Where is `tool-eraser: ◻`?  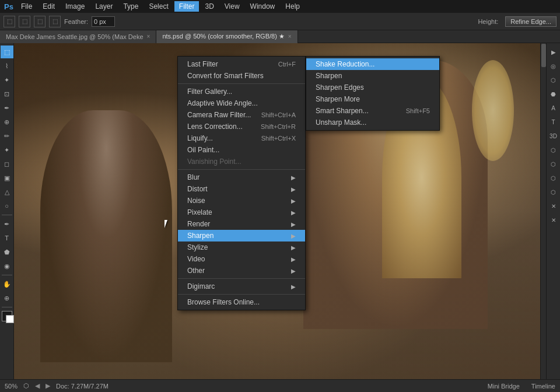 tool-eraser: ◻ is located at coordinates (7, 164).